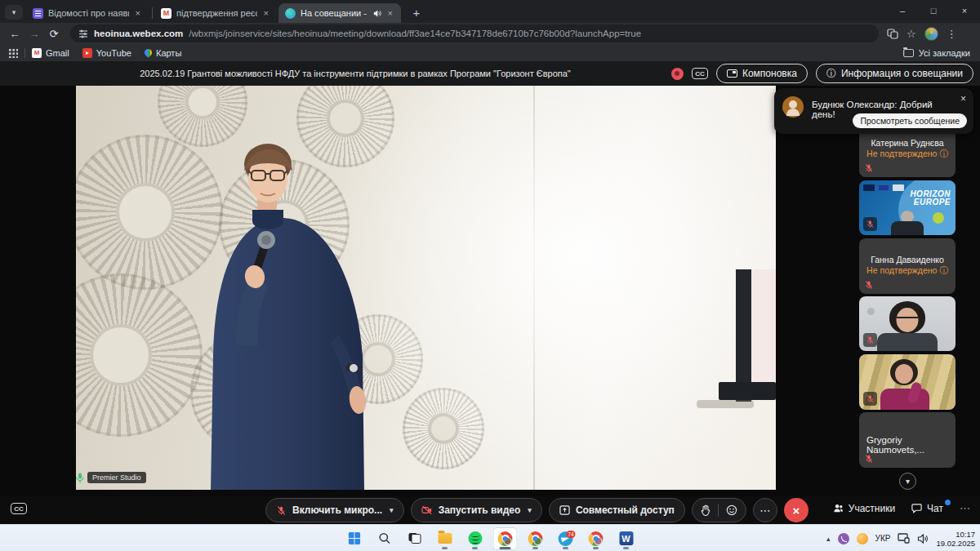  I want to click on chat-notification-toast: Буднюк Олександр: Добрий день! × Просмот…, so click(874, 111).